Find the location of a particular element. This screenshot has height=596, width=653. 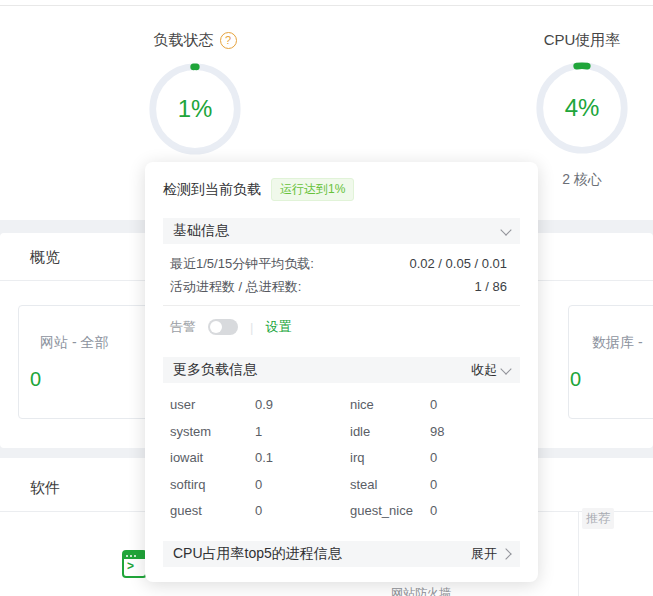

load-gauge-label: 负载状态 ? is located at coordinates (195, 40).